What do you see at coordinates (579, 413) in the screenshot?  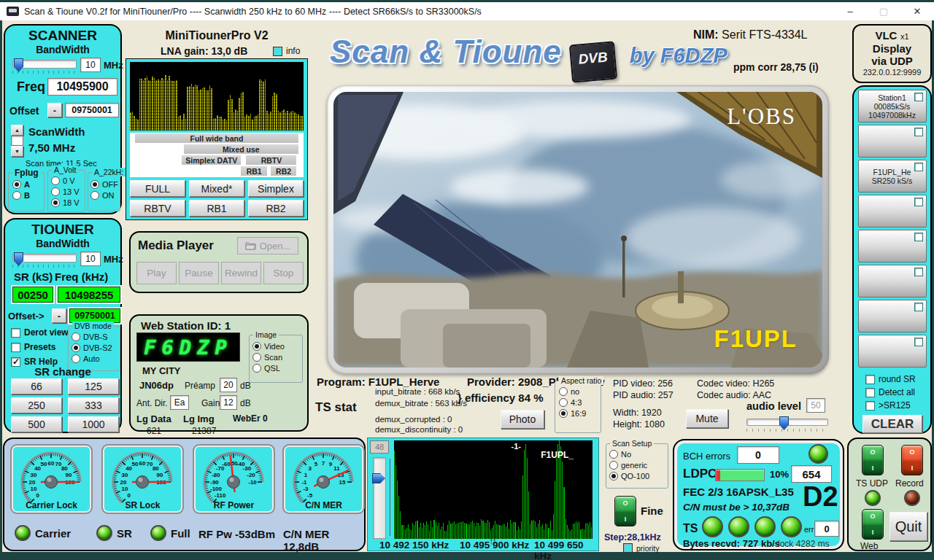 I see `aspect-ratio-radios-option: 16:9` at bounding box center [579, 413].